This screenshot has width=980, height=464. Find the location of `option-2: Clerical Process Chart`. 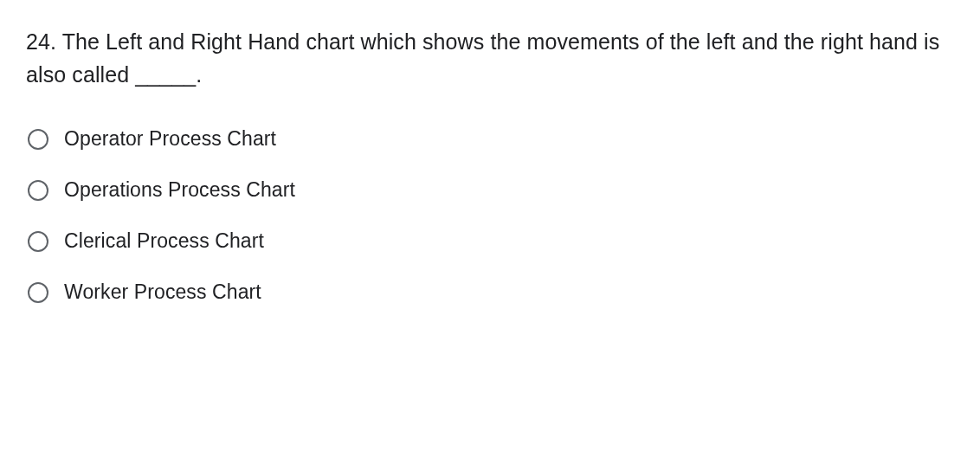

option-2: Clerical Process Chart is located at coordinates (491, 241).